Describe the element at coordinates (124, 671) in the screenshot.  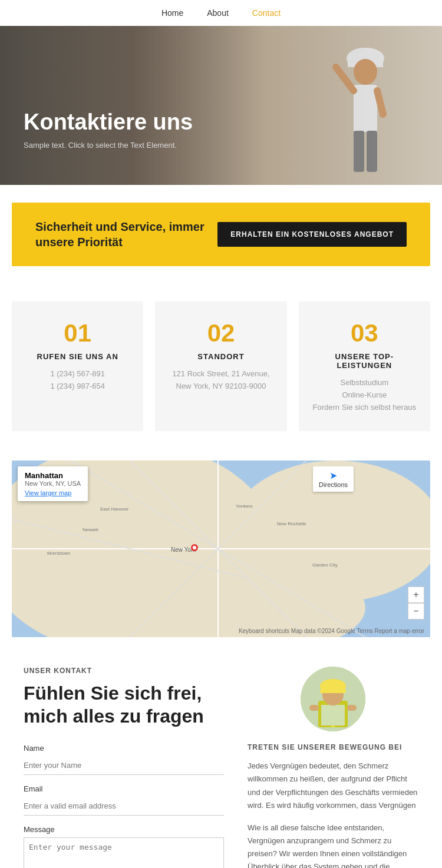
I see `contact-label: UNSER KONTAKT` at that location.